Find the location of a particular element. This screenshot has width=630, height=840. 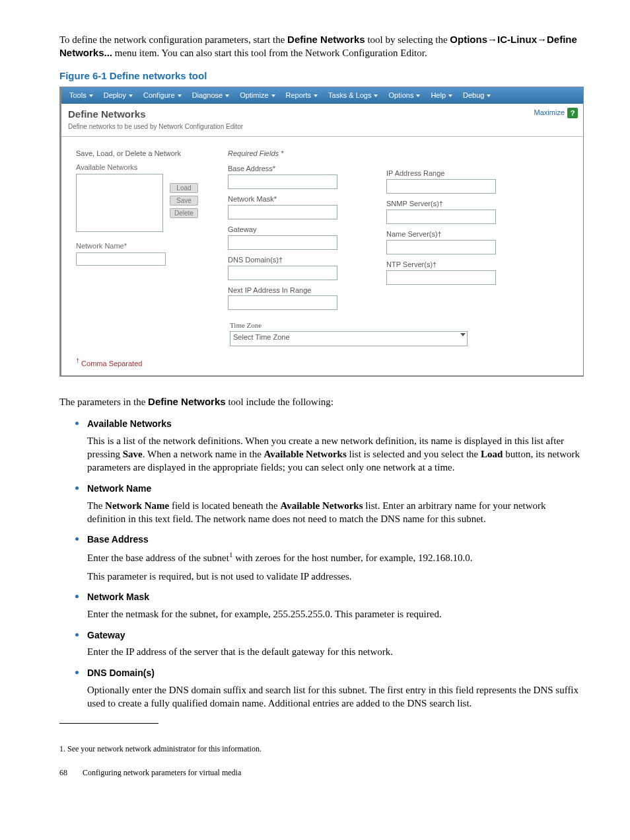

network-name-label: Network Name* is located at coordinates (142, 246).